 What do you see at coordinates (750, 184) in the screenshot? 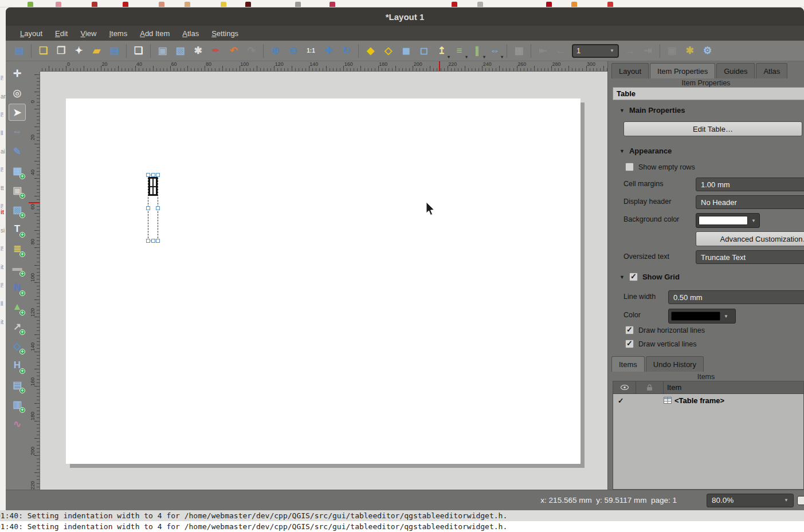
I see `cell-margins-spinbox: 1.00 mm` at bounding box center [750, 184].